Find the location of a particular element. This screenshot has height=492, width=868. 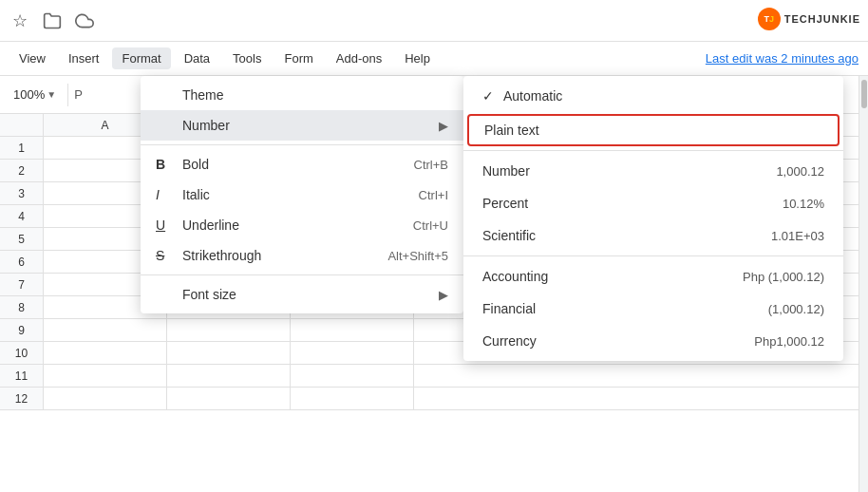

num-currency-value: Php1,000.12 is located at coordinates (789, 342).